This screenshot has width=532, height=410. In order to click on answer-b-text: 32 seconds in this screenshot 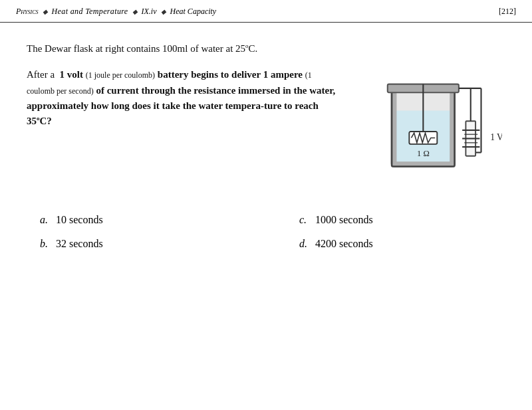, I will do `click(80, 244)`.